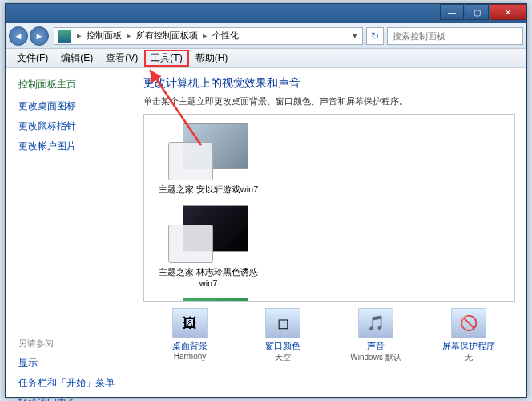 The width and height of the screenshot is (532, 401). I want to click on sidebar-also-taskbar: 任务栏和「开始」菜单, so click(75, 383).